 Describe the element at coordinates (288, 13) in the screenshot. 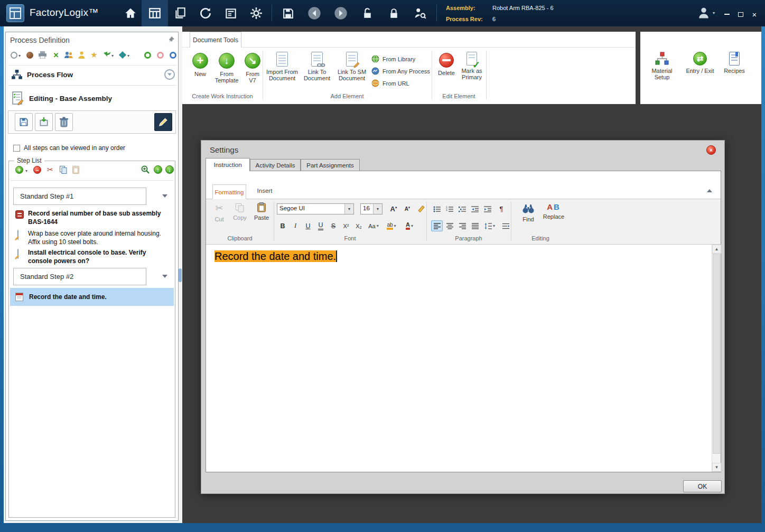

I see `save-button` at that location.